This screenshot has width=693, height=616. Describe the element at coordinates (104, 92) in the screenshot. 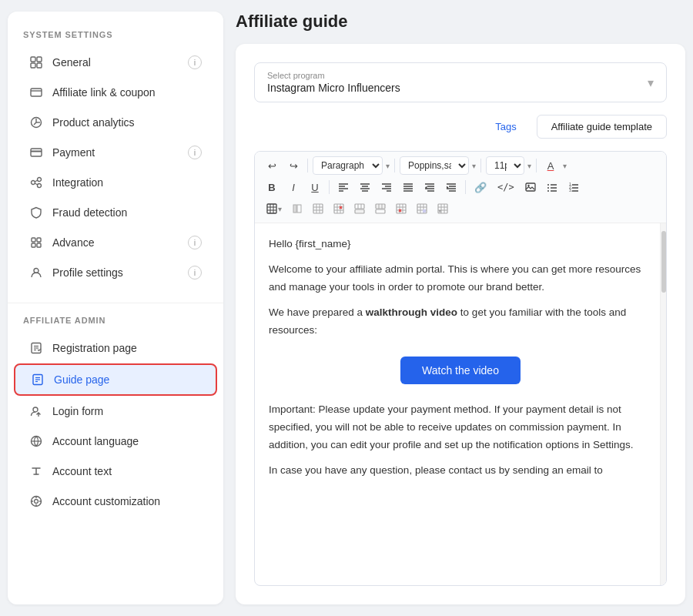

I see `sidebar-label-affiliate-link: Affiliate link & coupon` at that location.